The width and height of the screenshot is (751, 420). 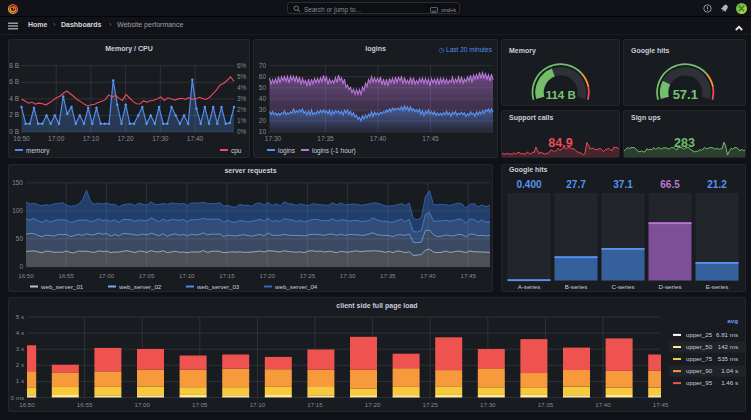 What do you see at coordinates (21, 266) in the screenshot?
I see `svg-text: 0` at bounding box center [21, 266].